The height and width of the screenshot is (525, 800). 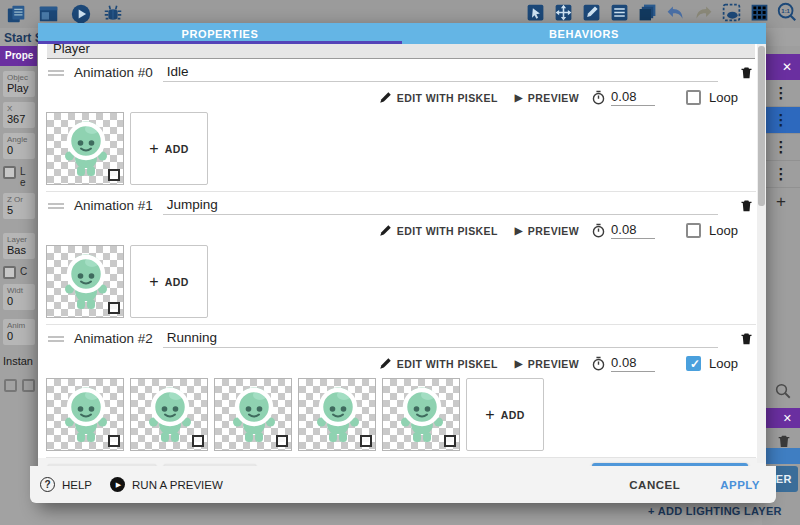 What do you see at coordinates (24, 38) in the screenshot?
I see `scene-tab: Start S` at bounding box center [24, 38].